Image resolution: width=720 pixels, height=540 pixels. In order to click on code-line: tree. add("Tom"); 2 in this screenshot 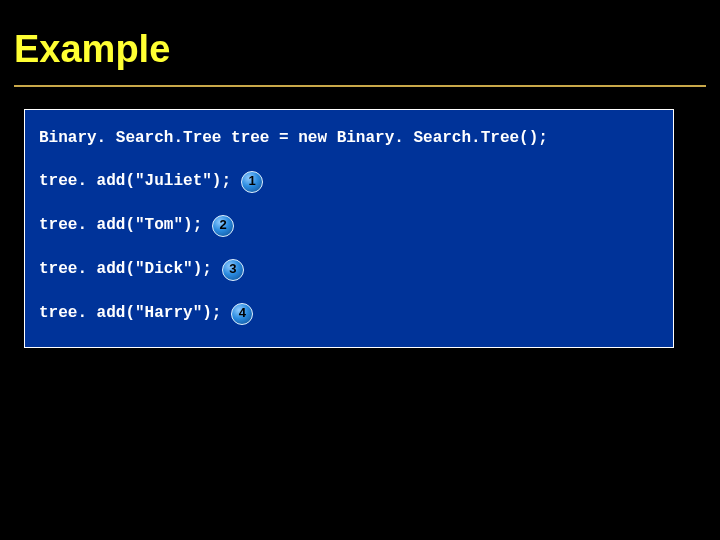, I will do `click(349, 226)`.